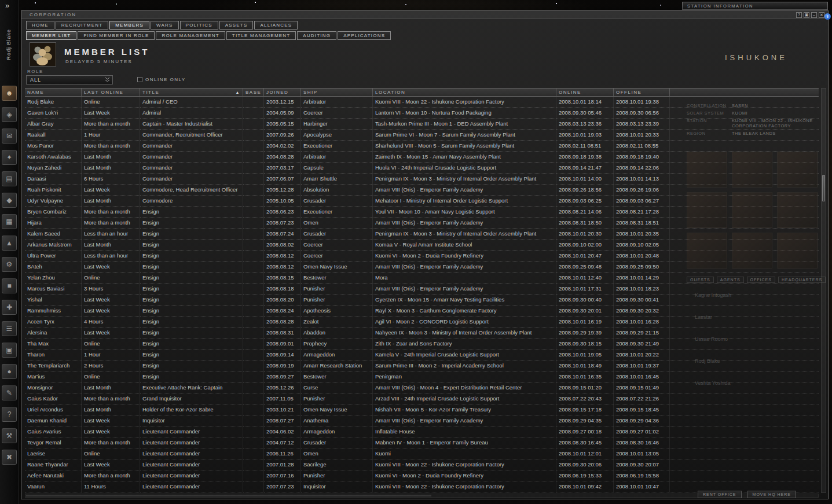 The image size is (832, 504). Describe the element at coordinates (585, 93) in the screenshot. I see `column-header-online: ONLINE` at that location.